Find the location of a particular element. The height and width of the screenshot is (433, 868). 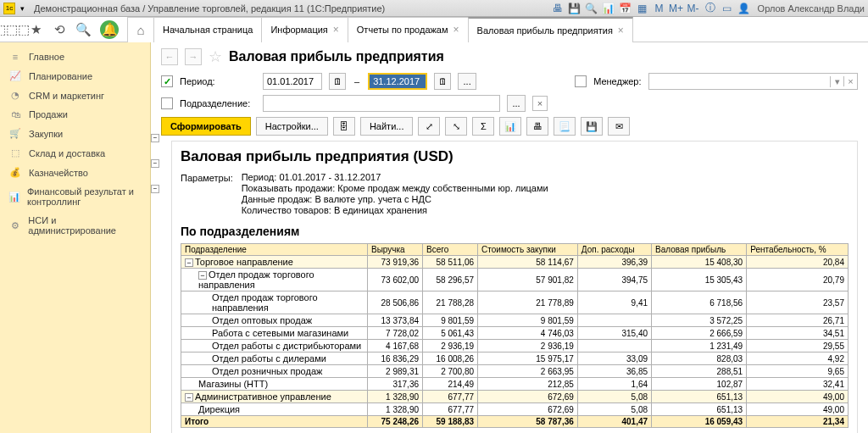

cell: 4 746,03 is located at coordinates (528, 334).